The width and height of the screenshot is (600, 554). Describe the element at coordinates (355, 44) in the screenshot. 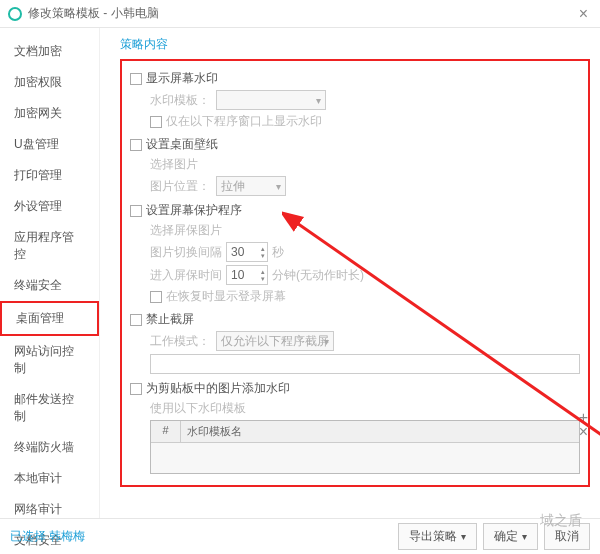

I see `section-title: 策略内容` at that location.